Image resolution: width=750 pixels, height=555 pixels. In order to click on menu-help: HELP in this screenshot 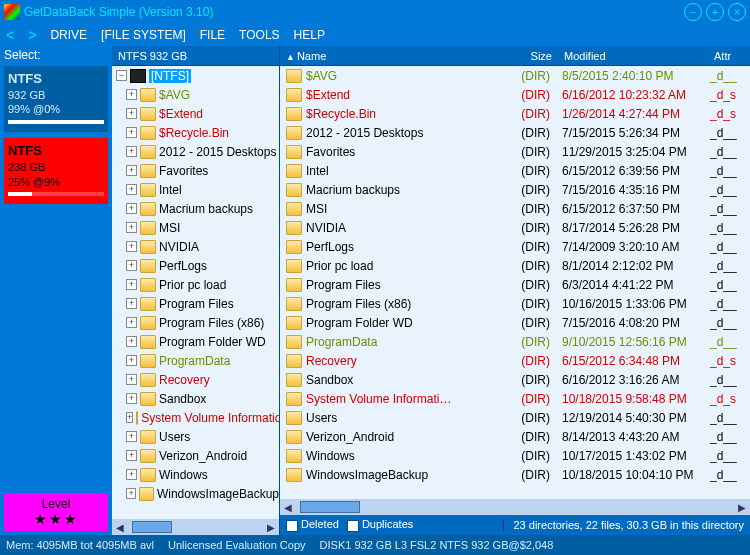, I will do `click(310, 35)`.